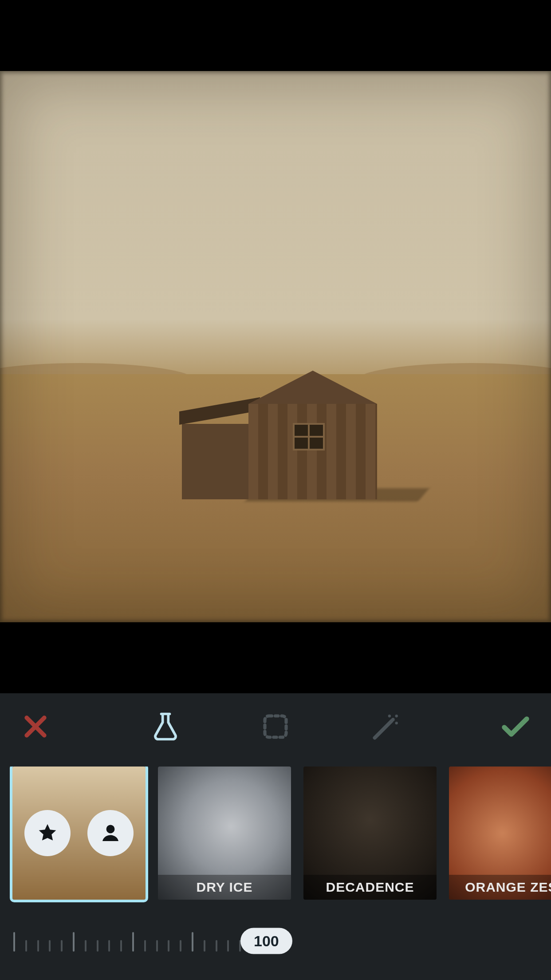 This screenshot has height=980, width=551. I want to click on star-icon, so click(47, 833).